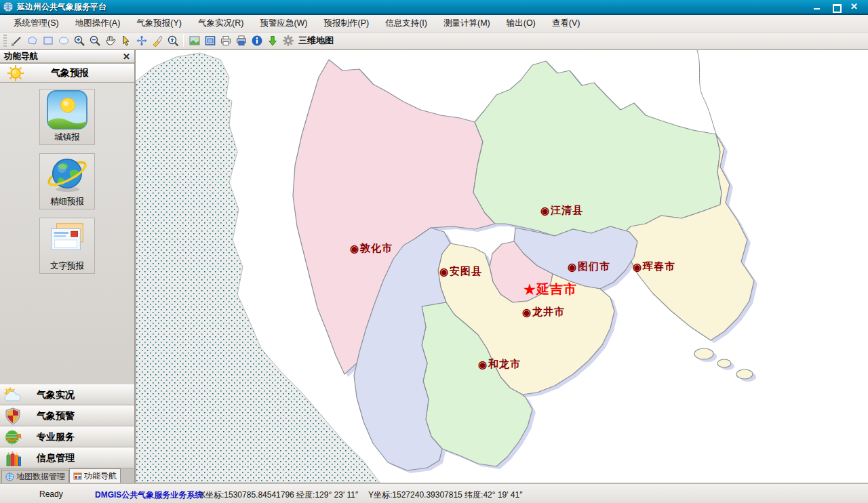  I want to click on function-nav-panel: 功能导航 ✕ 气象预报, so click(68, 266).